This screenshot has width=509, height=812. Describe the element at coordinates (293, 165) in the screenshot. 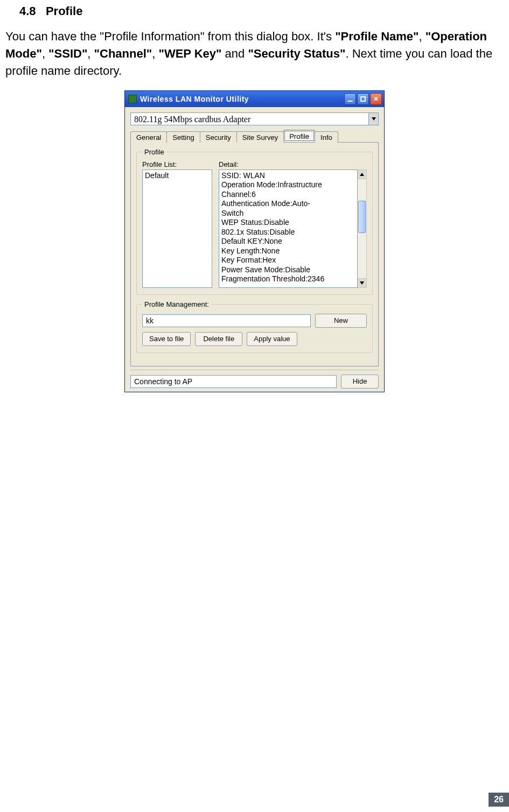

I see `detail-label: Detail:` at that location.